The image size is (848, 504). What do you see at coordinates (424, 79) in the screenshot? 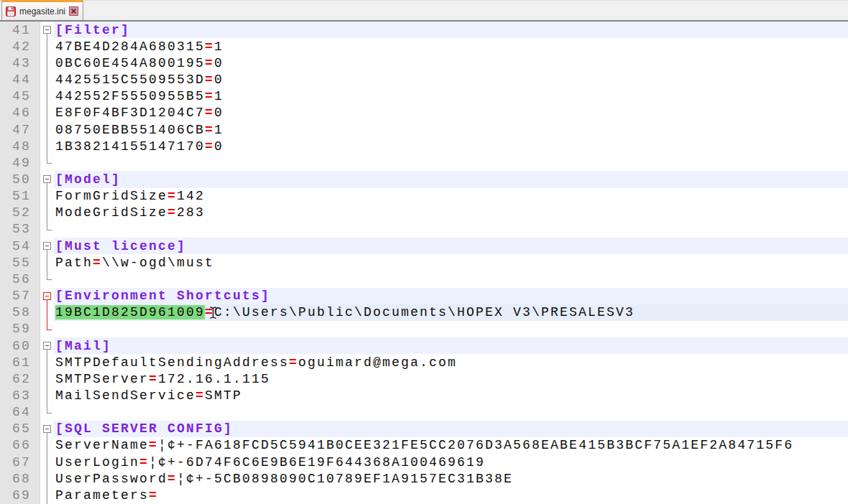
I see `editor-line-44: 44 4425515C5509553D=0` at bounding box center [424, 79].